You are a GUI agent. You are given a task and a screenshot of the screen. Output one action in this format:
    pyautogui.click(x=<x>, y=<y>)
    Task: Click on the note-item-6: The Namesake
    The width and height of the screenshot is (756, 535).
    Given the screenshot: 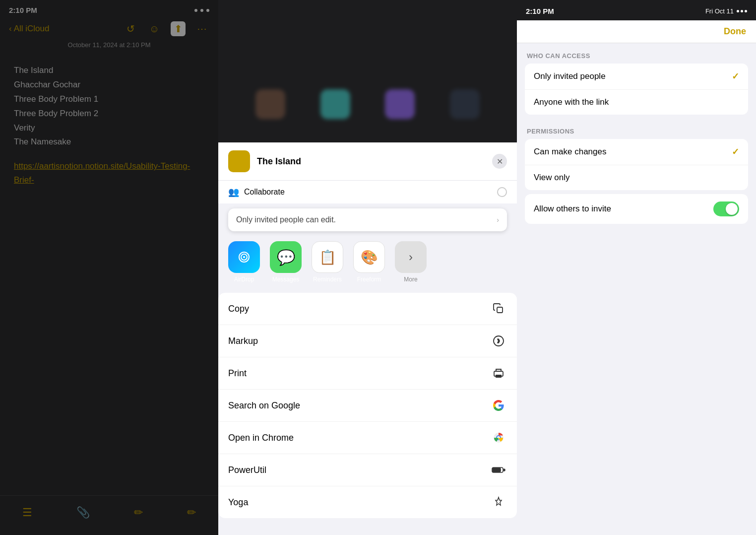 What is the action you would take?
    pyautogui.click(x=109, y=142)
    